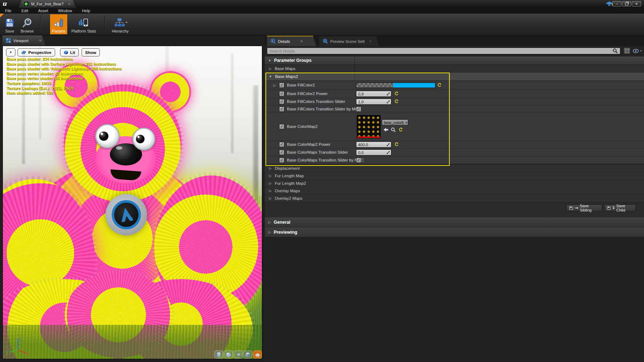  What do you see at coordinates (10, 23) in the screenshot?
I see `floppy-icon` at bounding box center [10, 23].